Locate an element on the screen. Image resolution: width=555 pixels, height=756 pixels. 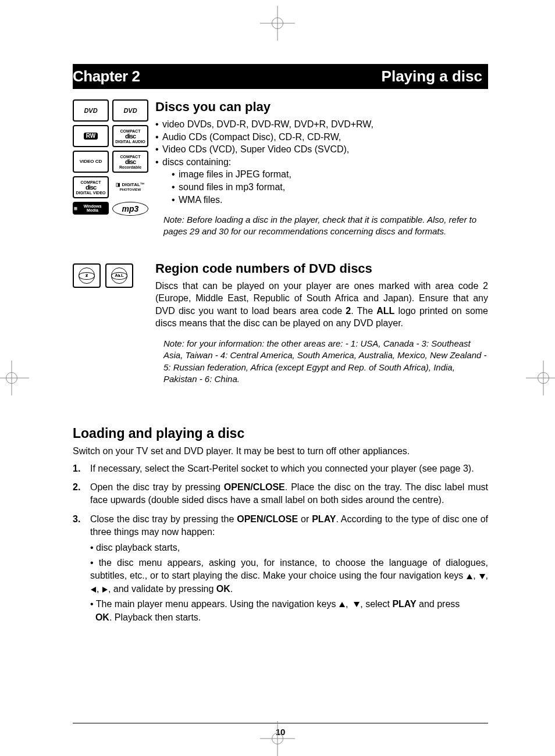
step-1: If necessary, select the Scart-Peritel s… is located at coordinates (280, 469).